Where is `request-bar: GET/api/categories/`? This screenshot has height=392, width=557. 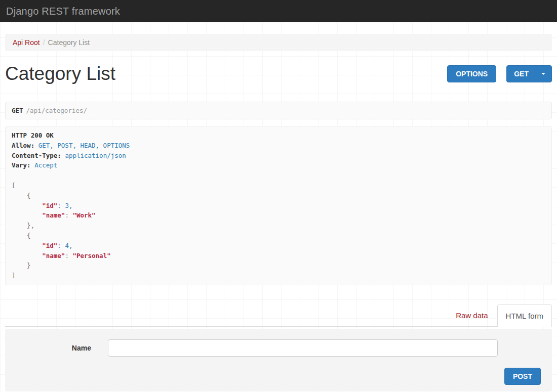 request-bar: GET/api/categories/ is located at coordinates (278, 110).